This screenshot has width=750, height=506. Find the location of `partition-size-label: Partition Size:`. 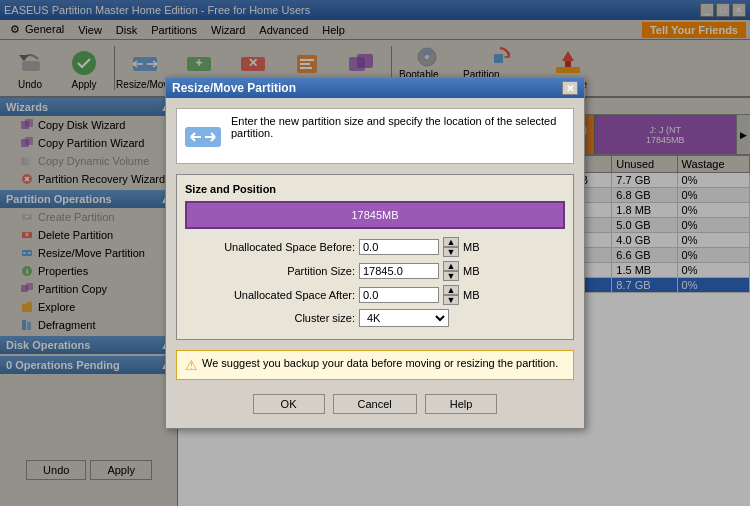

partition-size-label: Partition Size: is located at coordinates (270, 271).